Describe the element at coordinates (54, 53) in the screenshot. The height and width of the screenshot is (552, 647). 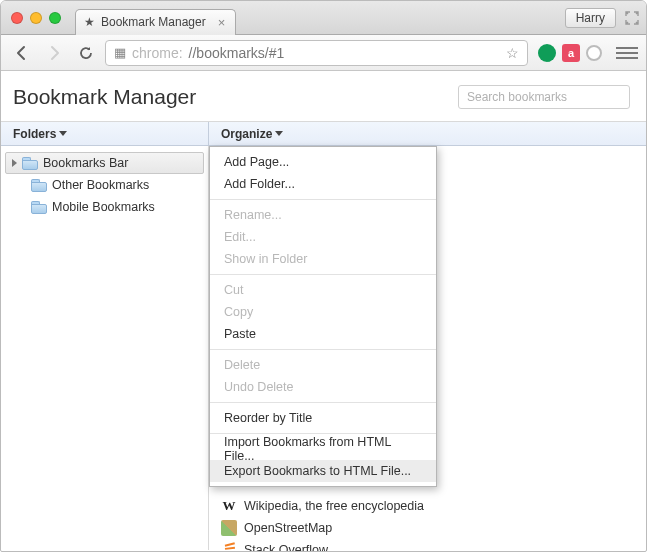
I see `forward-button` at that location.